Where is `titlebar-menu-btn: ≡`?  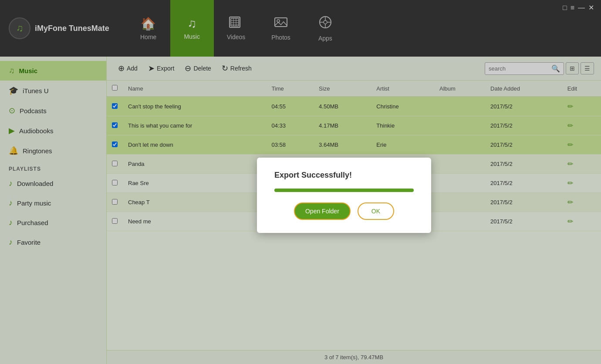 titlebar-menu-btn: ≡ is located at coordinates (572, 8).